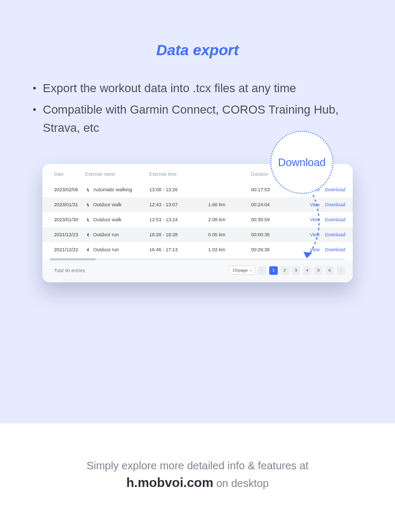 The image size is (395, 532). I want to click on cell-distance, so click(226, 190).